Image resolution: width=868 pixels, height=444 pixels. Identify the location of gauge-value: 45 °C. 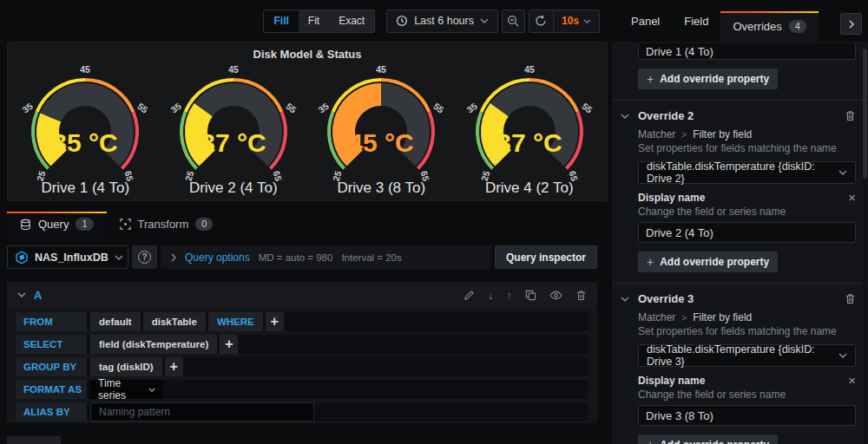
(382, 142).